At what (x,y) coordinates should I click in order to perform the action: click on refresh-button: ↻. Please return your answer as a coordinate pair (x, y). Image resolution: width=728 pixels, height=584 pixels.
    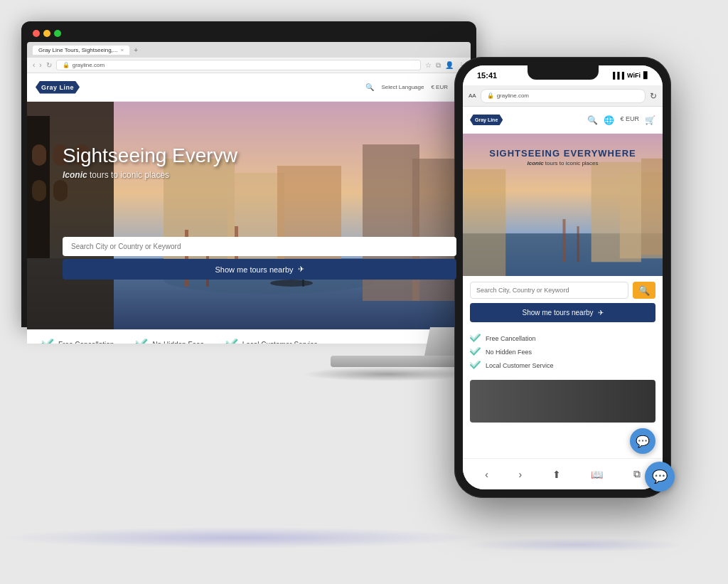
    Looking at the image, I should click on (49, 65).